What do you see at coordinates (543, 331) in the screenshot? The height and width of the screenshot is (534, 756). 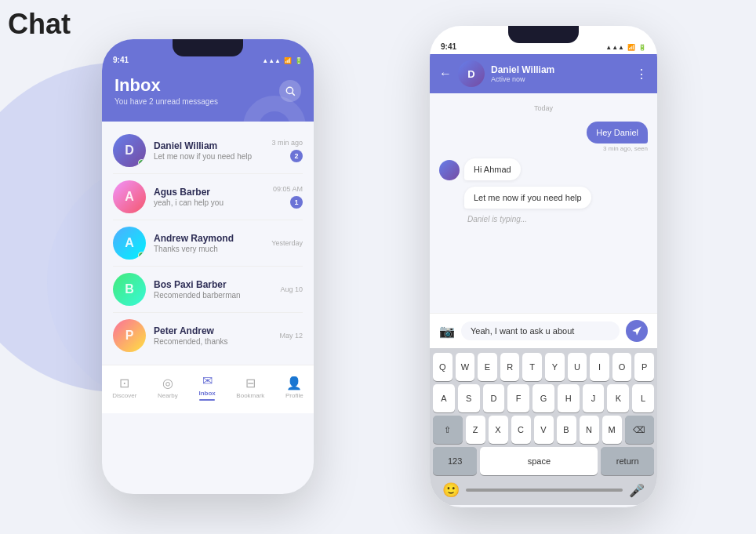 I see `input-area: 📷` at bounding box center [543, 331].